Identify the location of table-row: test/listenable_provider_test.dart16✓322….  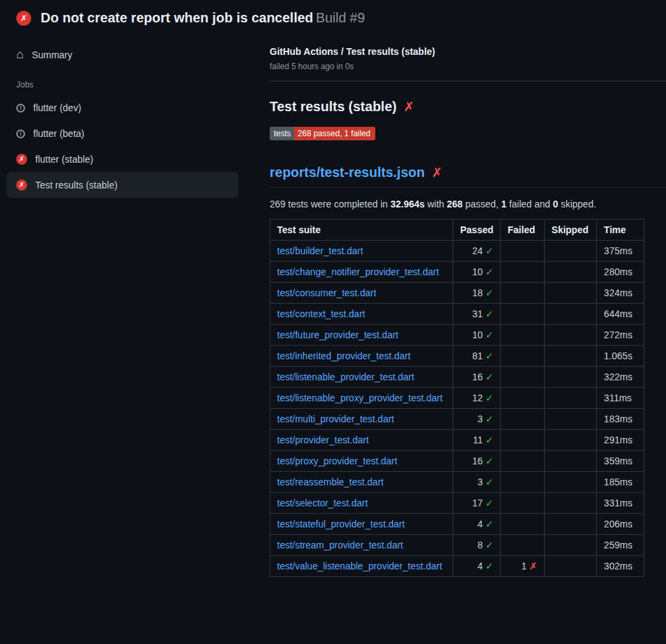
(457, 377).